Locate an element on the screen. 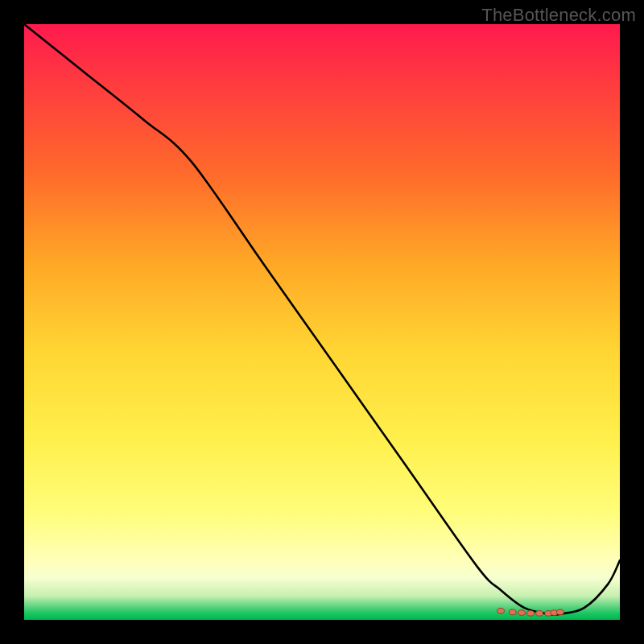 The width and height of the screenshot is (644, 644). watermark-text: TheBottleneck.com is located at coordinates (559, 15).